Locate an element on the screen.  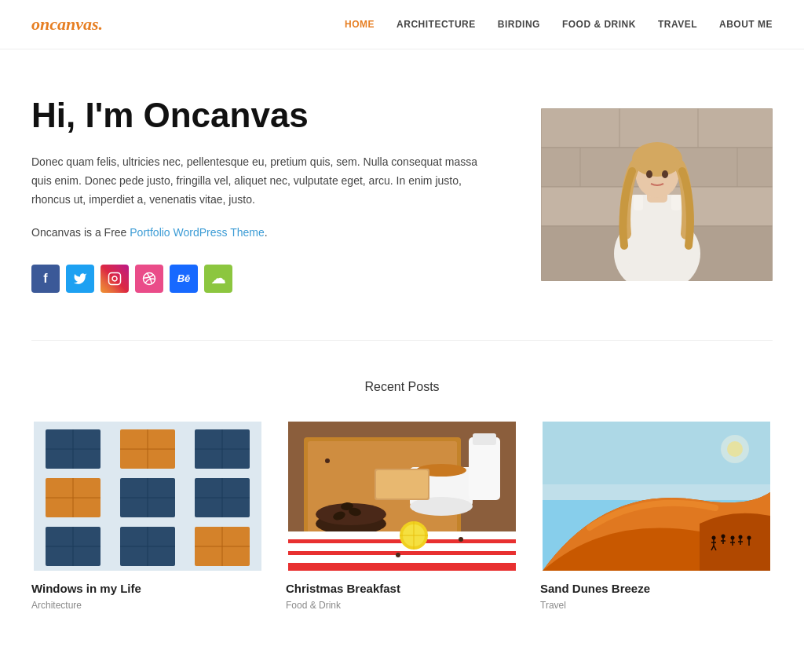
hero-paragraph: Donec quam felis, ultricies nec, pellent… is located at coordinates (259, 181).